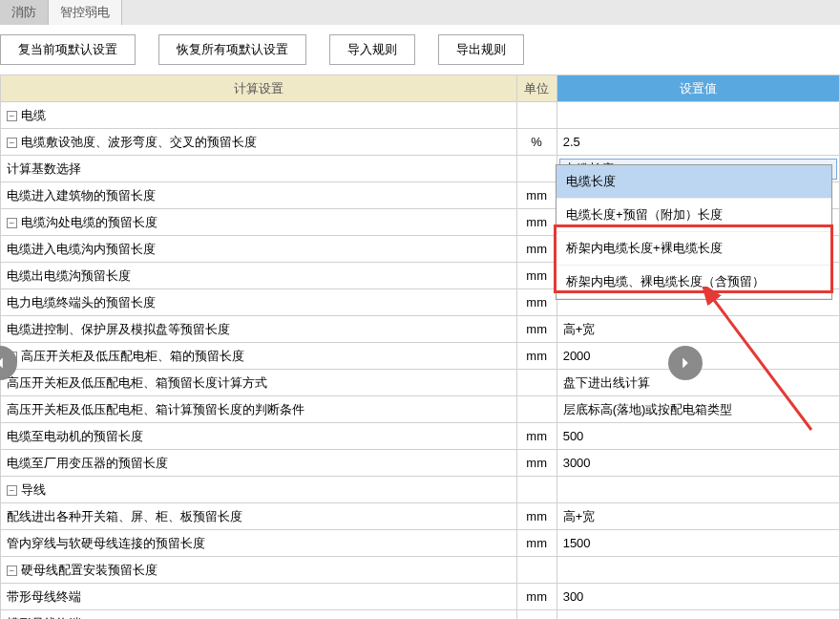 This screenshot has width=840, height=619. I want to click on toolbar: 复当前项默认设置 恢复所有项默认设置 导入规则 导出规则, so click(420, 50).